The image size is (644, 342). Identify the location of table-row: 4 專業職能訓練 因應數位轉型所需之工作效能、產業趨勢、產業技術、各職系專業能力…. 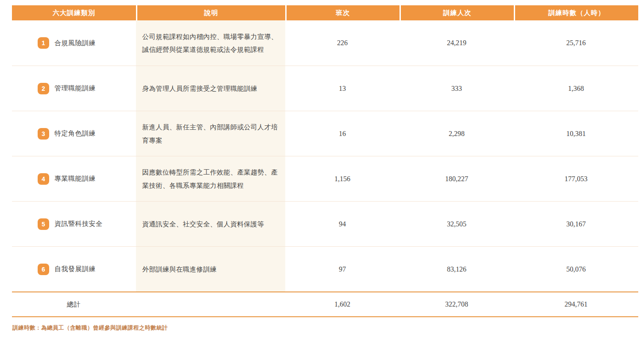
(325, 179).